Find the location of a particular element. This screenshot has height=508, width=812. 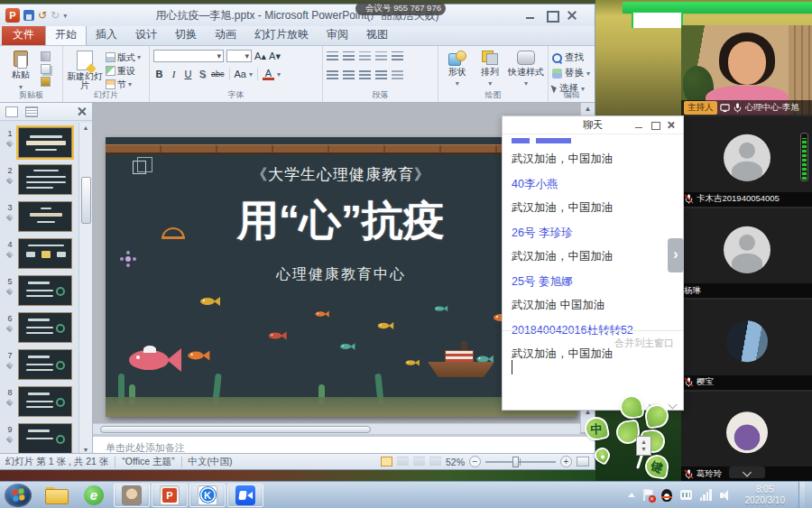

notes-pane: 单击此处添加备注 is located at coordinates (344, 444).